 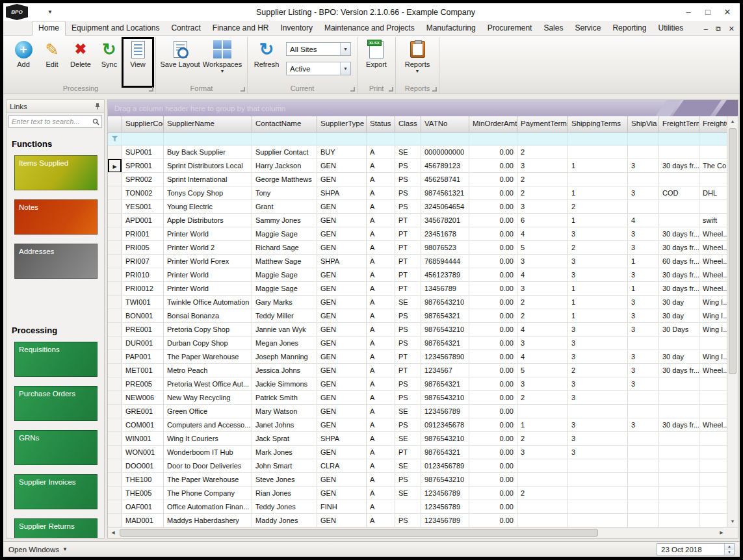 I want to click on tab-inventory: Inventory, so click(x=296, y=29).